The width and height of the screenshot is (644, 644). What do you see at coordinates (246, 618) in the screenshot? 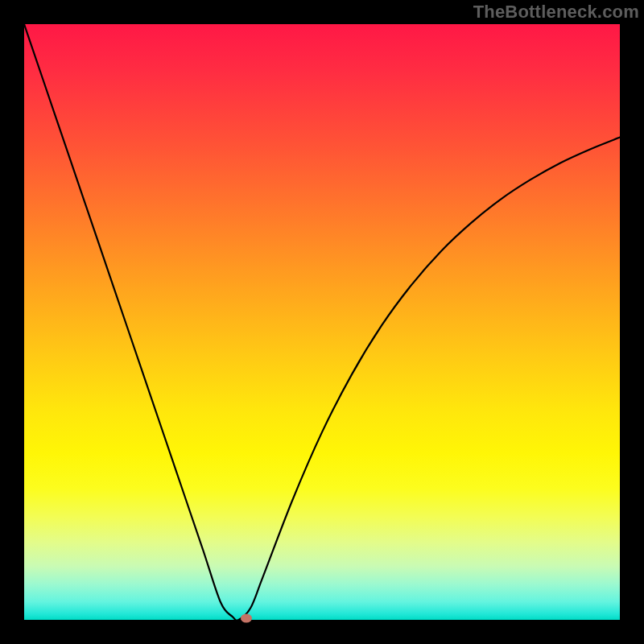
I see `minimum-marker` at bounding box center [246, 618].